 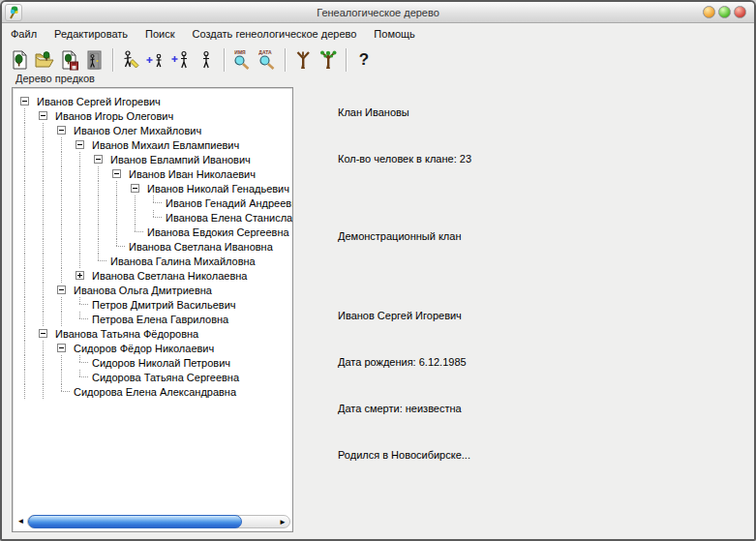 What do you see at coordinates (153, 319) in the screenshot?
I see `tree-row: Петрова Елена Гавриловна` at bounding box center [153, 319].